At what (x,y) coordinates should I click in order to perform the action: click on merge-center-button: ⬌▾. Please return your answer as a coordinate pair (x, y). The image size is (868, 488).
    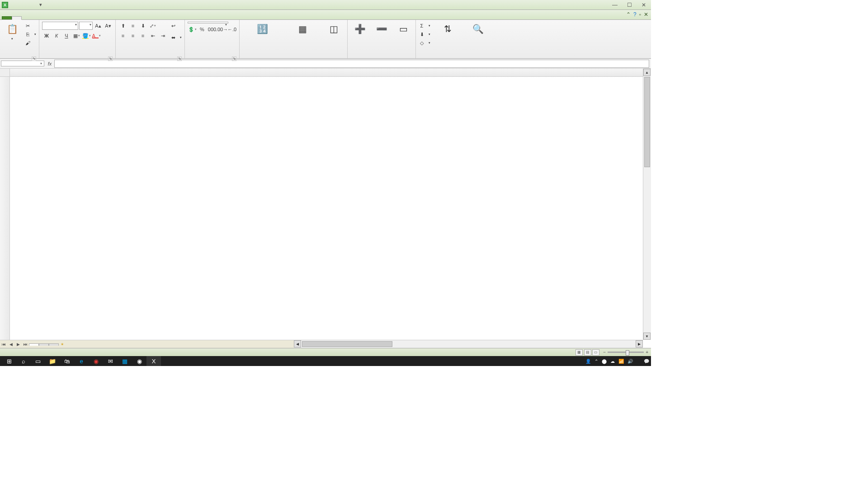
    Looking at the image, I should click on (176, 38).